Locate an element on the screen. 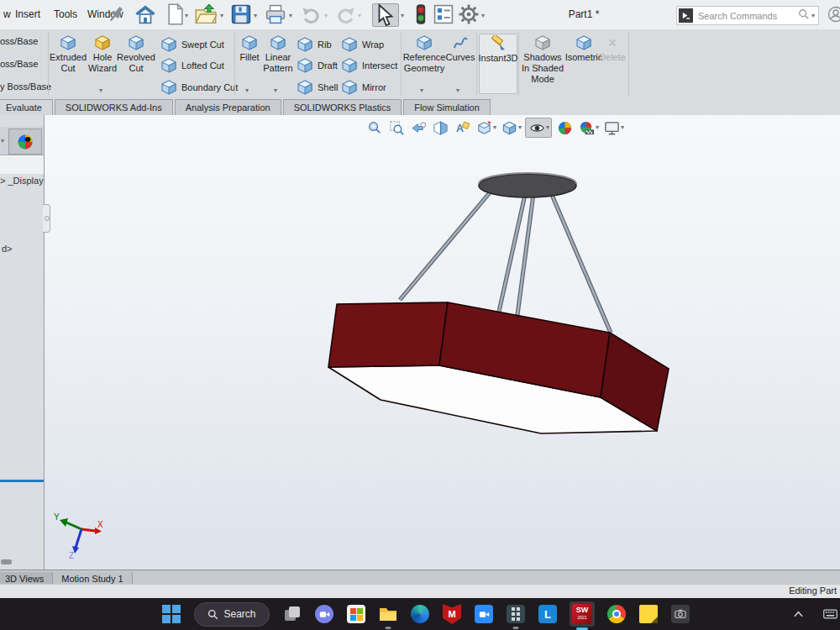 The width and height of the screenshot is (840, 630). view-orientation-icon is located at coordinates (484, 128).